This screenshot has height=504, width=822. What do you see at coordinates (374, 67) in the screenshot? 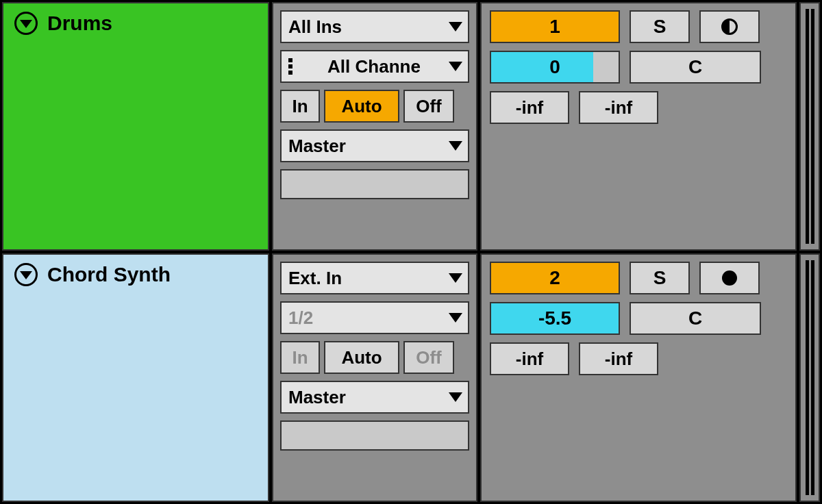
I see `input-channel-label: All Channe` at bounding box center [374, 67].